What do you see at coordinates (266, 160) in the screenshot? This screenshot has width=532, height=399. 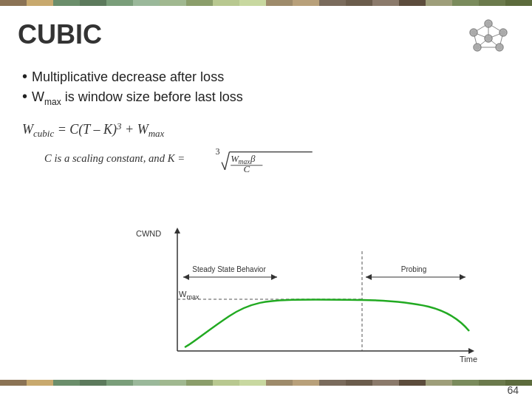 I see `formula-2: C is a scaling constant, and K = 3 W max…` at bounding box center [266, 160].